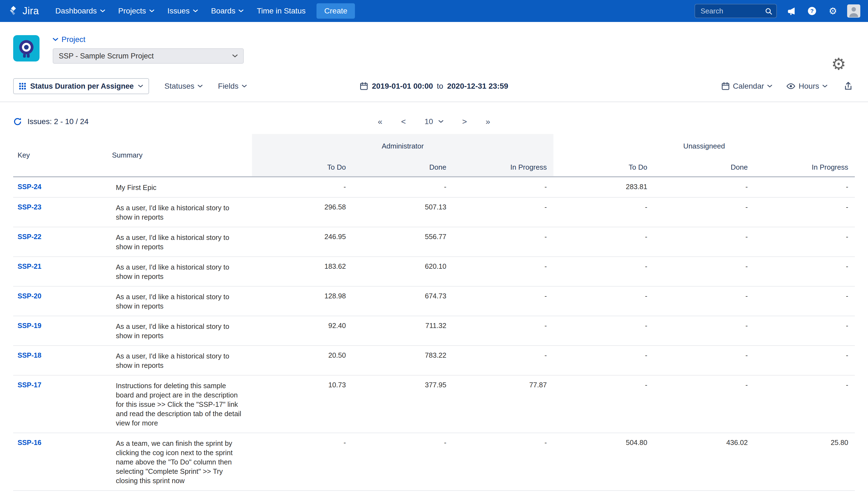  I want to click on help-icon: ?, so click(812, 11).